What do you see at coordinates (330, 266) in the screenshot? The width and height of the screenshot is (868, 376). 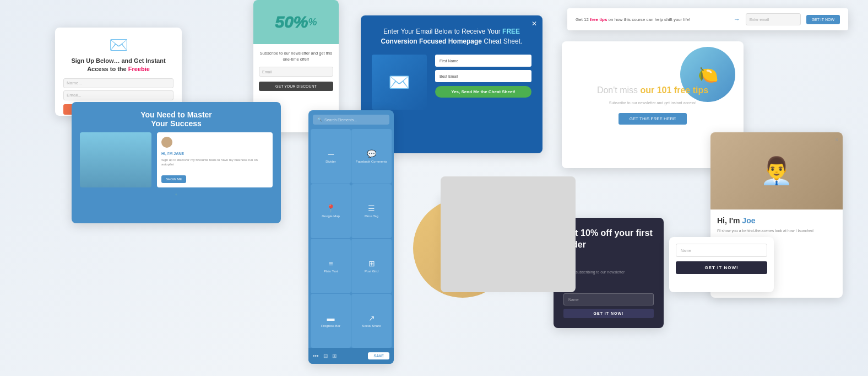 I see `element-item-plaintext: ≡ Plain Text` at bounding box center [330, 266].